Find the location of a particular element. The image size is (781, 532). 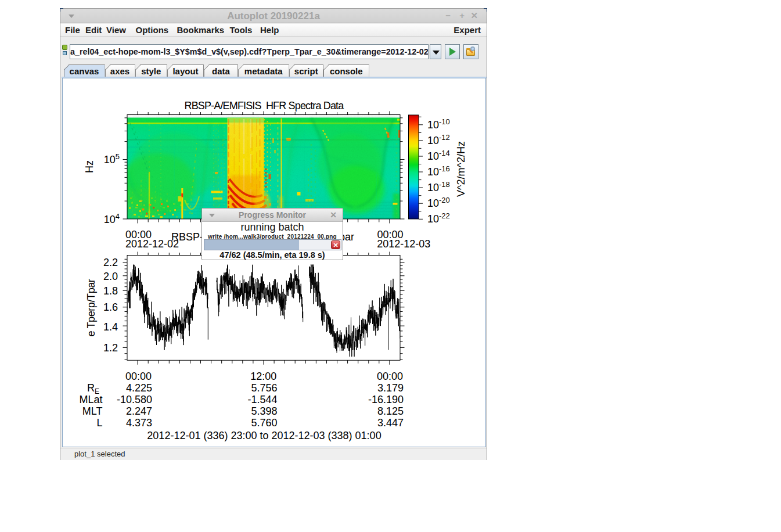

svg-text: 4.373 is located at coordinates (139, 423).